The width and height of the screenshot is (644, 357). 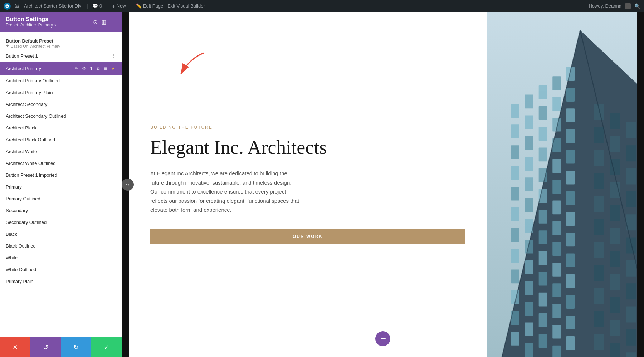 I want to click on preset-name: Architect White, so click(x=61, y=152).